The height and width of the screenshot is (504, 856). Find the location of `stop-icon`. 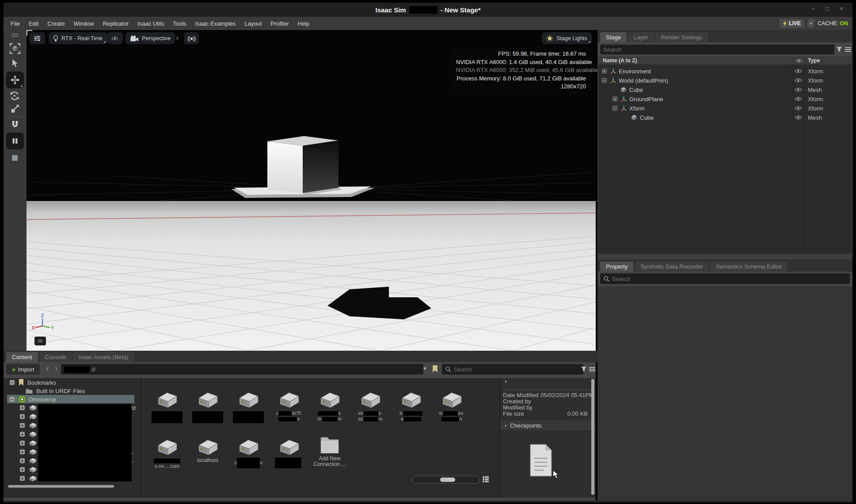

stop-icon is located at coordinates (15, 158).